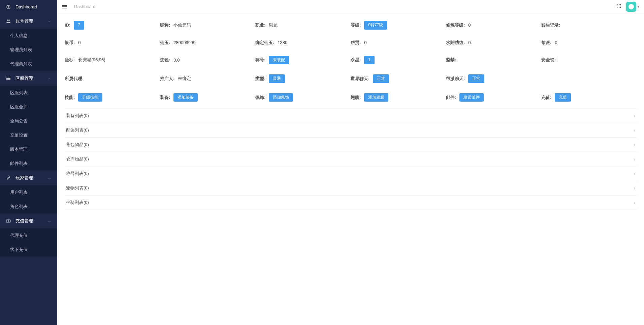 This screenshot has height=325, width=644. Describe the element at coordinates (24, 21) in the screenshot. I see `sidebar-group-label: 账号管理` at that location.